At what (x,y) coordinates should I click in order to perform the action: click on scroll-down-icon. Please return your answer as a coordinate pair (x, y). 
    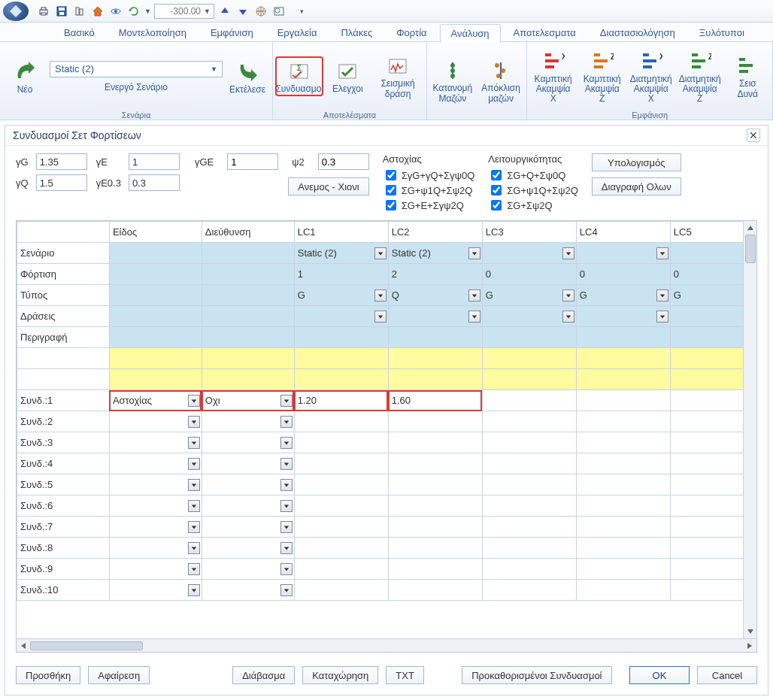
    Looking at the image, I should click on (750, 632).